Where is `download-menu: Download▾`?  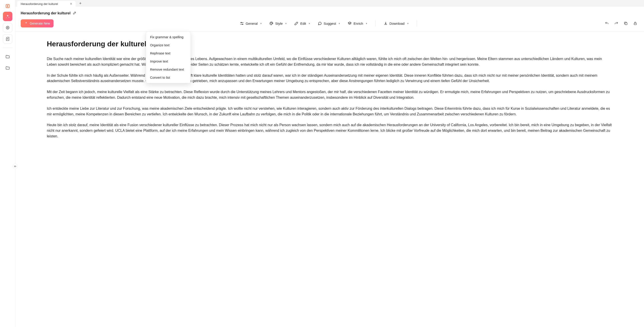
download-menu: Download▾ is located at coordinates (396, 23).